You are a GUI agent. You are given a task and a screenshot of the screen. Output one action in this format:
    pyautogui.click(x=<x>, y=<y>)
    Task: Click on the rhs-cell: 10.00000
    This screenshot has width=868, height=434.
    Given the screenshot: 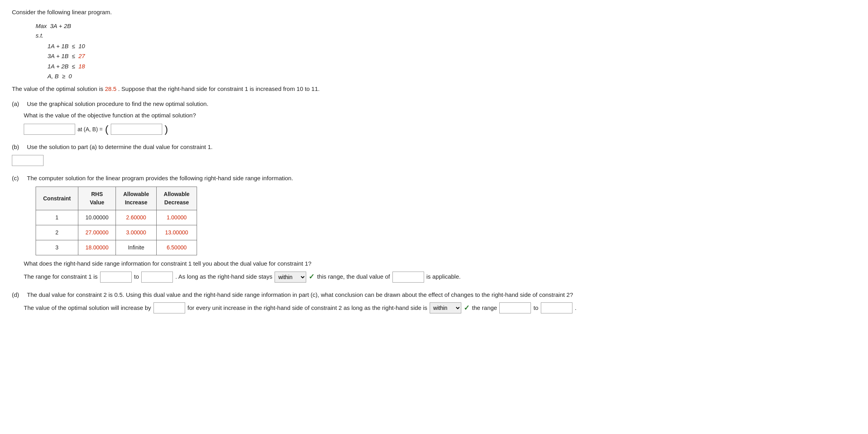 What is the action you would take?
    pyautogui.click(x=97, y=218)
    